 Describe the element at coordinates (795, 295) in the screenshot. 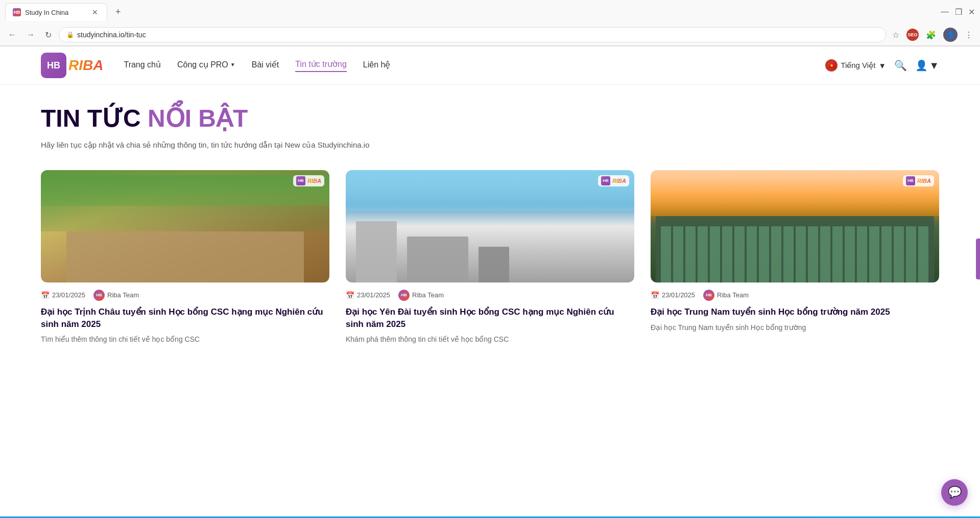

I see `article-meta-3: 📅 23/01/2025 HB Riba Team` at that location.